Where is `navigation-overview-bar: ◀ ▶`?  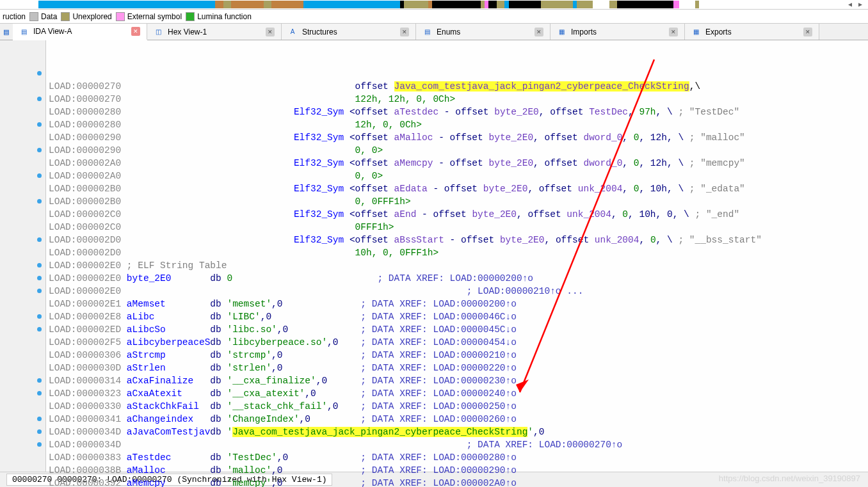
navigation-overview-bar: ◀ ▶ is located at coordinates (434, 5).